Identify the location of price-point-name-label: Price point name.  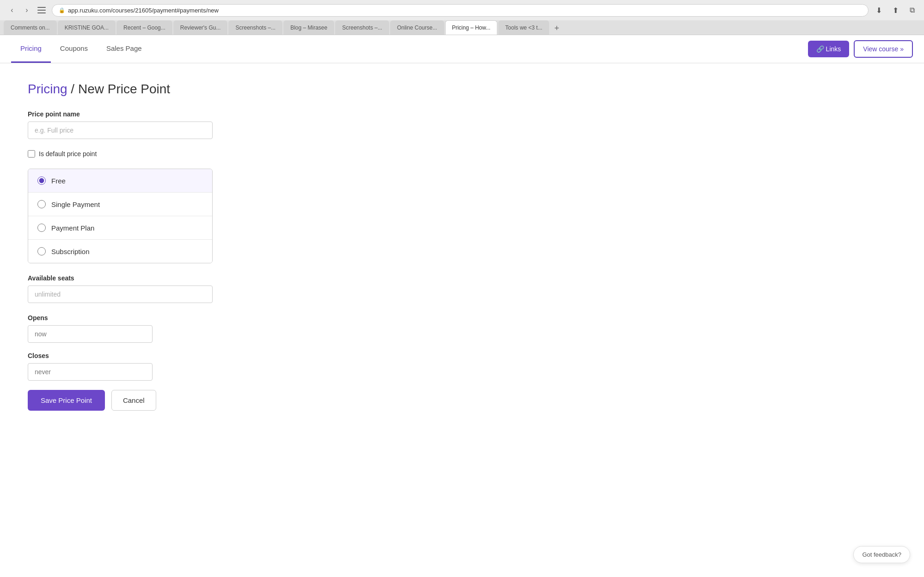
(208, 114).